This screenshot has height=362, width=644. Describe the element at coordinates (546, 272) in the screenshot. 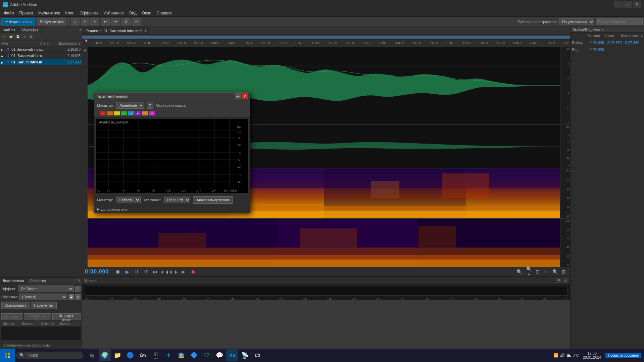

I see `zoom-fit-btn: ↔` at that location.